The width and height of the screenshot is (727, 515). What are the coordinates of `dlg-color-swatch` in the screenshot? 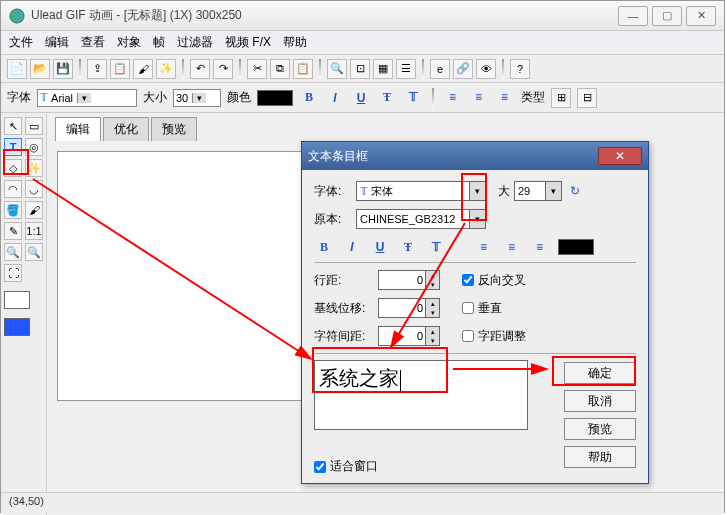 It's located at (576, 247).